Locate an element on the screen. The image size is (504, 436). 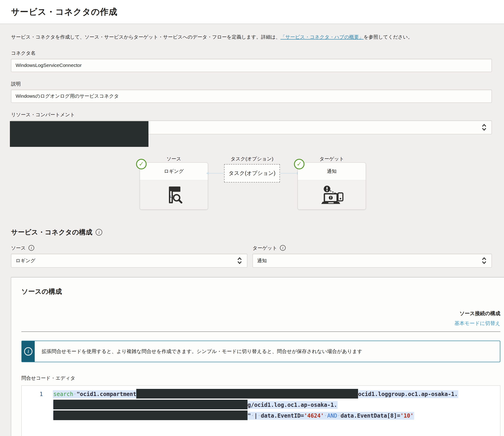
switch-to-basic-mode-link: 基本モードに切替え is located at coordinates (477, 323).